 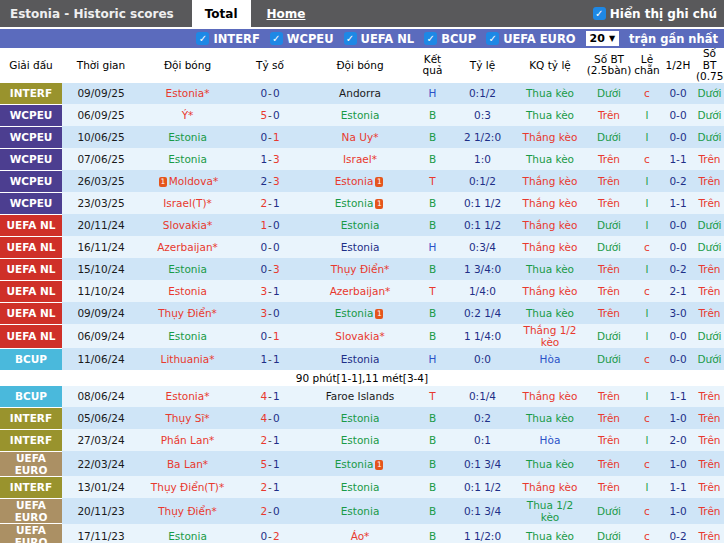 What do you see at coordinates (270, 203) in the screenshot?
I see `score: 2-1` at bounding box center [270, 203].